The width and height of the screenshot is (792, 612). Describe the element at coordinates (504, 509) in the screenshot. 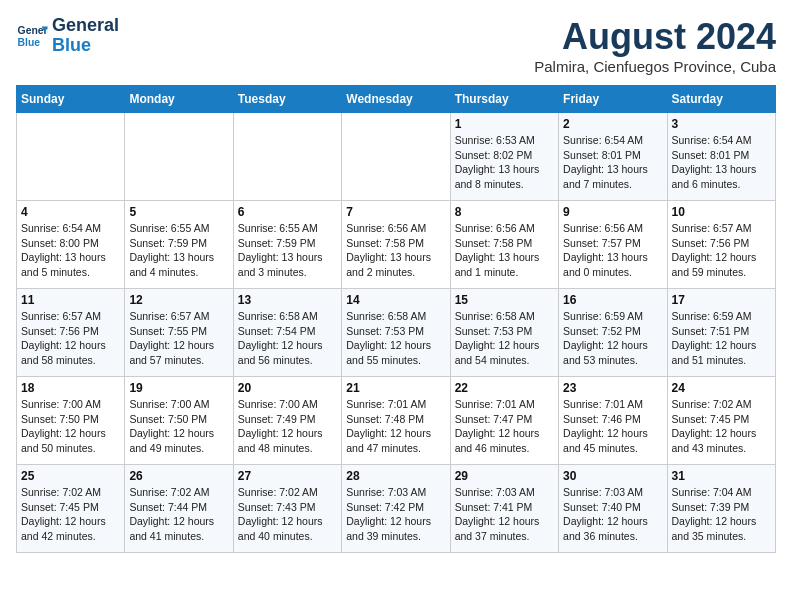

I see `day-cell: 29Sunrise: 7:03 AM Sunset: 7:41 PM Dayli…` at that location.